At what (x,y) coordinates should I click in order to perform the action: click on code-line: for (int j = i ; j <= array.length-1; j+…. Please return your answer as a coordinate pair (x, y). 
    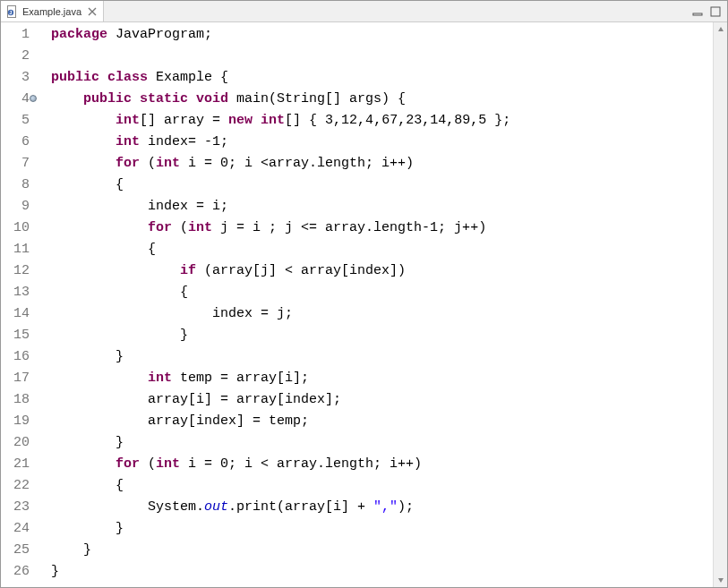
    Looking at the image, I should click on (381, 228).